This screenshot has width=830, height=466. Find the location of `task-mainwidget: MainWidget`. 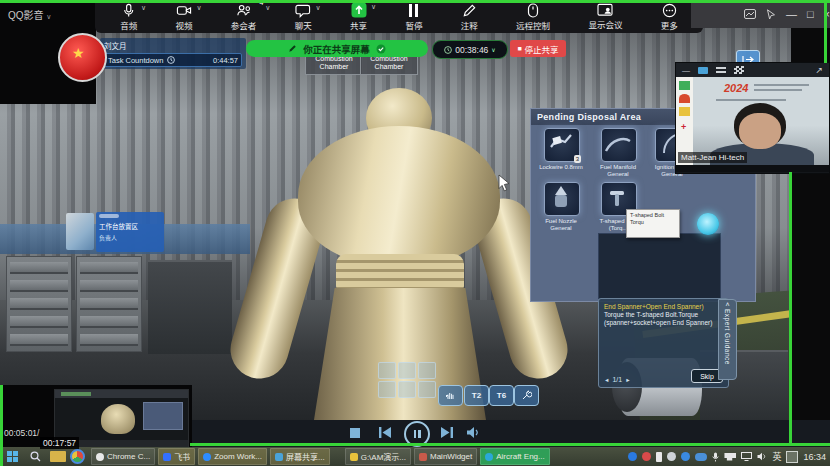

task-mainwidget: MainWidget is located at coordinates (446, 456).